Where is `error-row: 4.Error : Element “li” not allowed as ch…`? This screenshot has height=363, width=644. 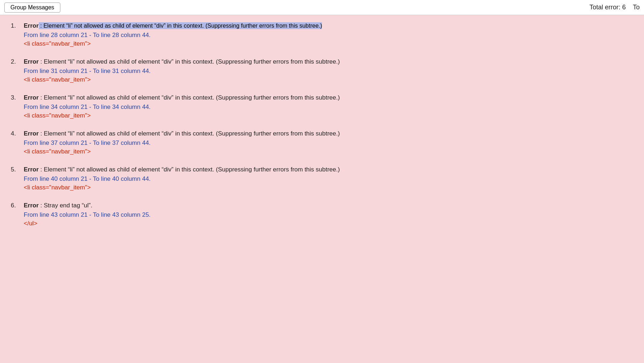 error-row: 4.Error : Element “li” not allowed as ch… is located at coordinates (322, 134).